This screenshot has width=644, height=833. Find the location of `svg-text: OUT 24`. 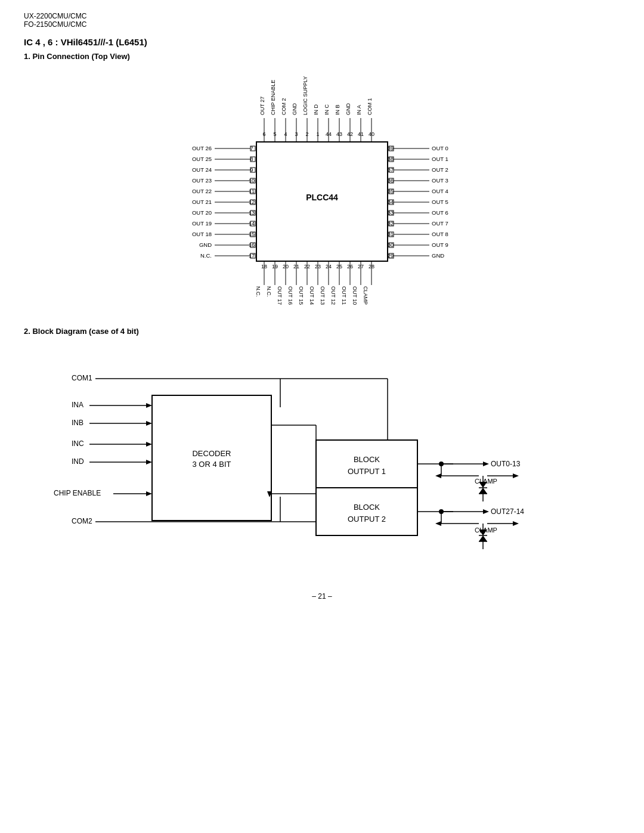

svg-text: OUT 24 is located at coordinates (202, 169).